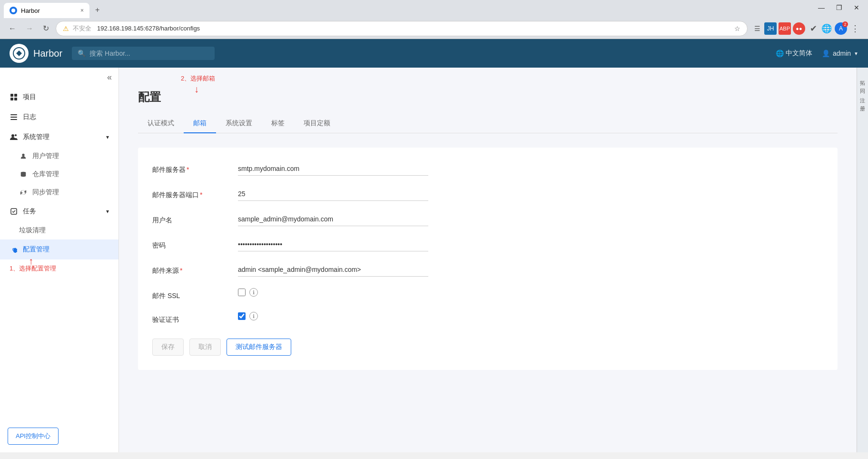  Describe the element at coordinates (840, 53) in the screenshot. I see `user-menu-button: 👤 admin ▼` at that location.